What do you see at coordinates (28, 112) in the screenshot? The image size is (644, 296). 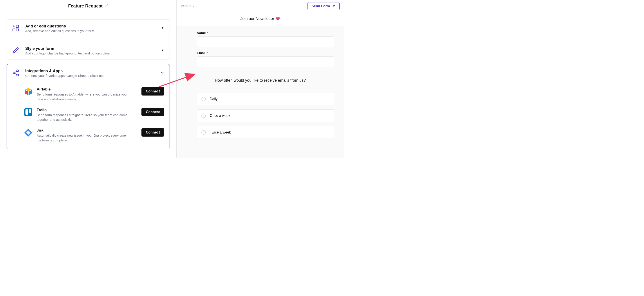 I see `trello-icon` at bounding box center [28, 112].